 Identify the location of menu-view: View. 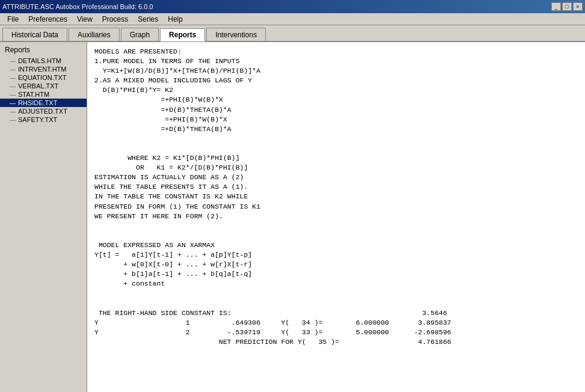
(85, 19).